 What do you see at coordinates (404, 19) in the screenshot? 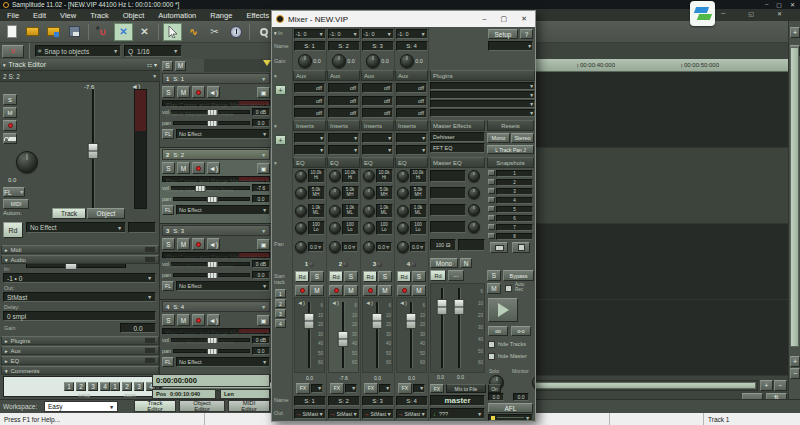
I see `mixer-title-bar: Mixer - NEW.VIP – ▢ ✕` at bounding box center [404, 19].